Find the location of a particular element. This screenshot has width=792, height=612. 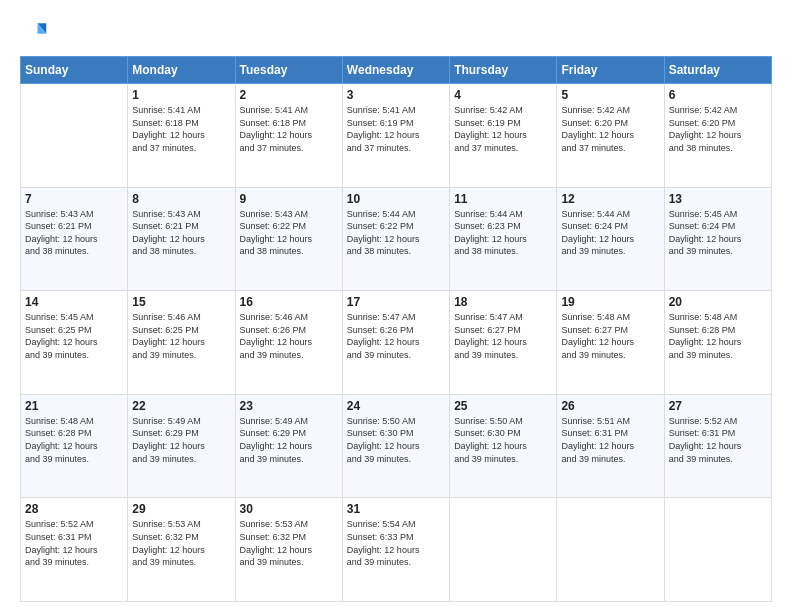

cell-info: Sunrise: 5:45 AM Sunset: 6:25 PM Dayligh… is located at coordinates (74, 336).